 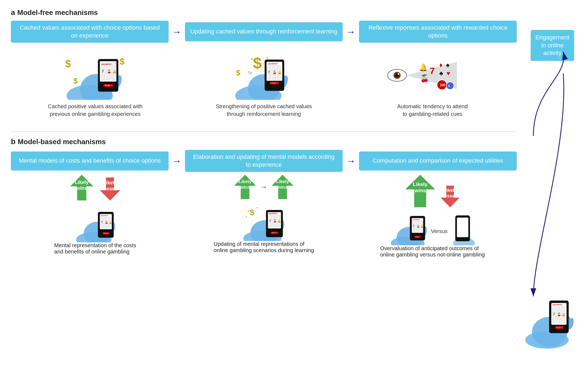 What do you see at coordinates (264, 110) in the screenshot?
I see `caption-a2: Strengthening of positive cached values …` at bounding box center [264, 110].